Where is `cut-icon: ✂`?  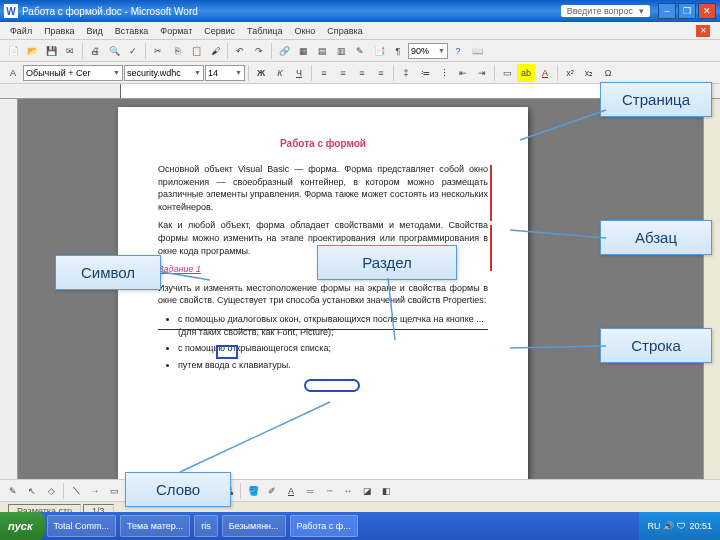
cut-icon: ✂ is located at coordinates (158, 51).